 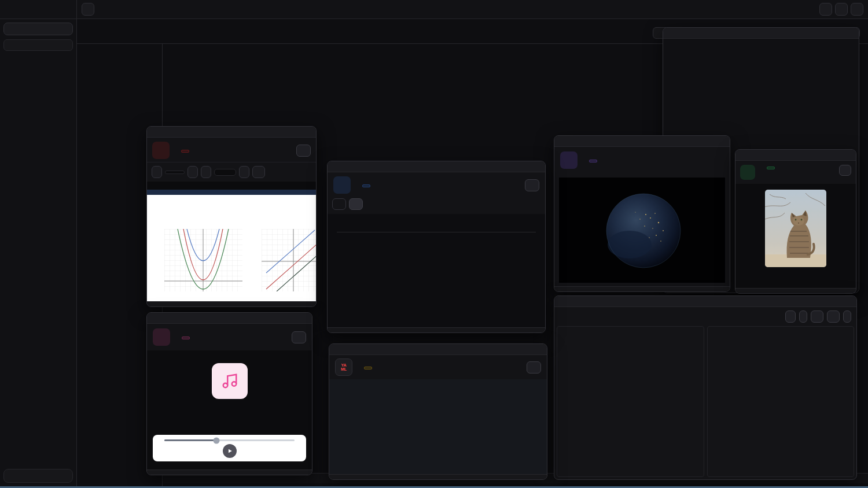 I want to click on image-file-icon, so click(x=748, y=172).